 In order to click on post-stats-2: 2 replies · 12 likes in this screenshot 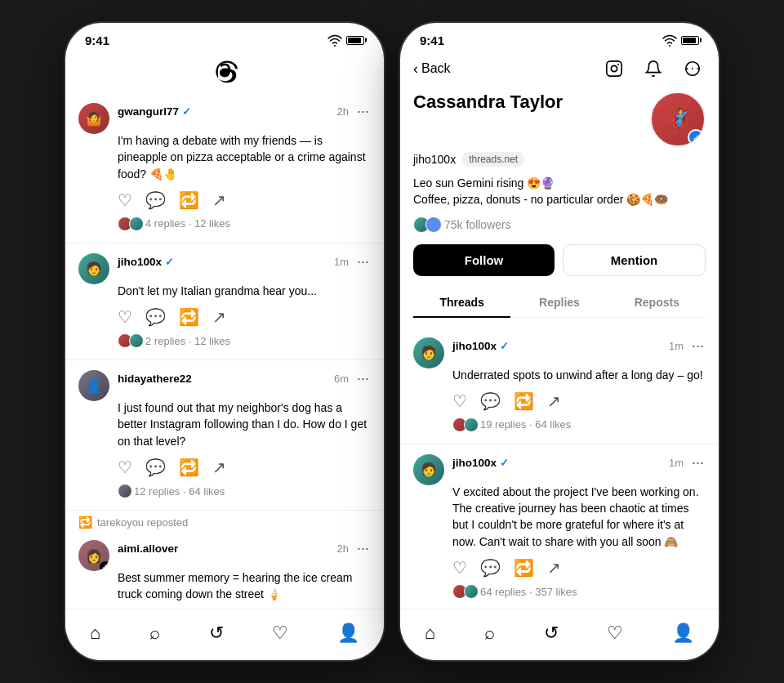, I will do `click(244, 341)`.